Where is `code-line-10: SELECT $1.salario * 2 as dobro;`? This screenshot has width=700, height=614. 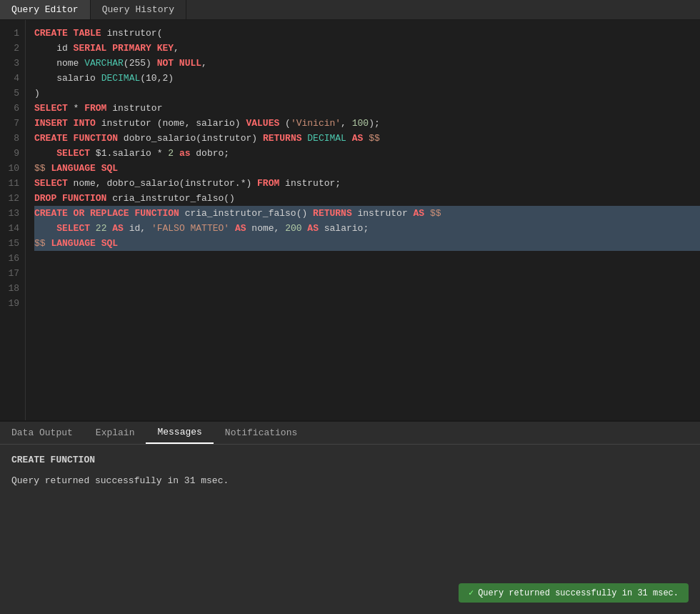 code-line-10: SELECT $1.salario * 2 as dobro; is located at coordinates (367, 153).